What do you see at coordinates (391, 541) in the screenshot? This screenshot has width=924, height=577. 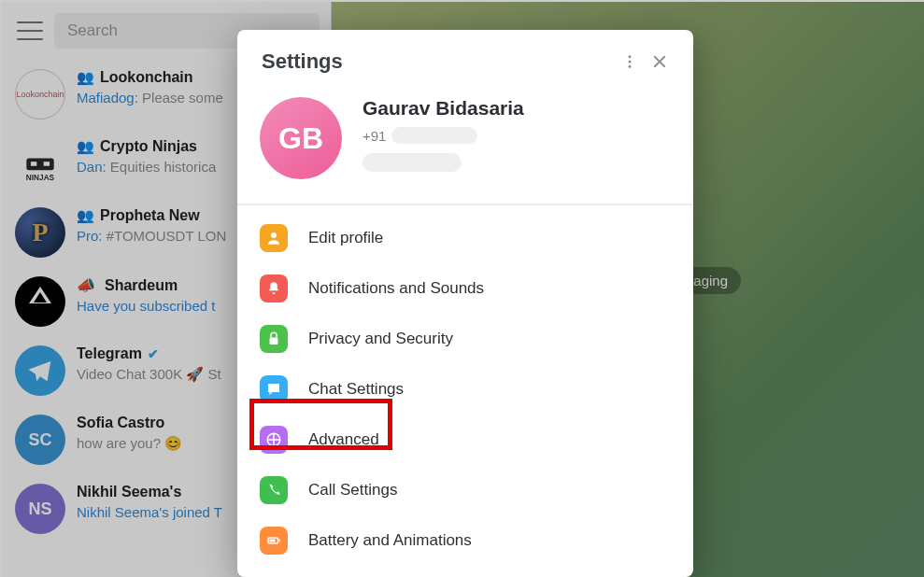 I see `item-label: Battery and Animations` at bounding box center [391, 541].